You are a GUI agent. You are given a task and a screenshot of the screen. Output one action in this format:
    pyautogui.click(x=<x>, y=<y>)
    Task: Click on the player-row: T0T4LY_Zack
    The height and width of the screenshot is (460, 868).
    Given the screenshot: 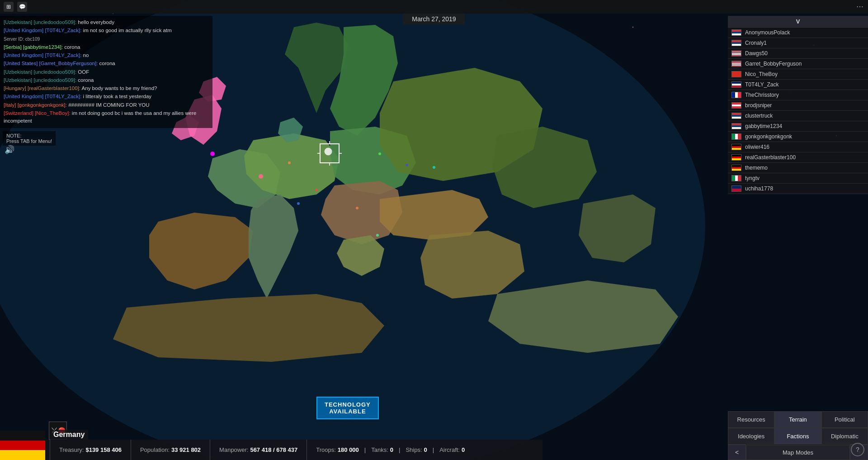 What is the action you would take?
    pyautogui.click(x=798, y=85)
    